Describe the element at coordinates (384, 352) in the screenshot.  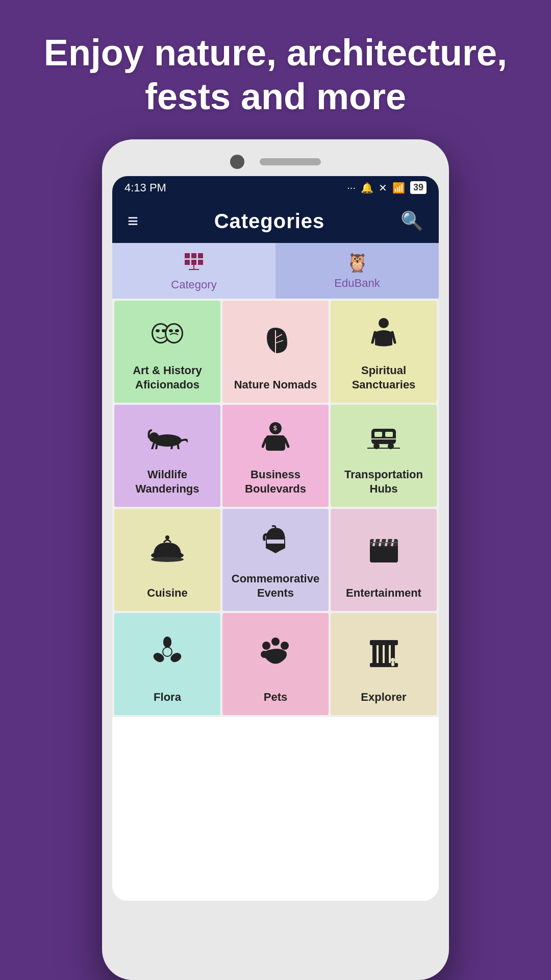
I see `card-spiritual: Spiritual Sanctuaries` at that location.